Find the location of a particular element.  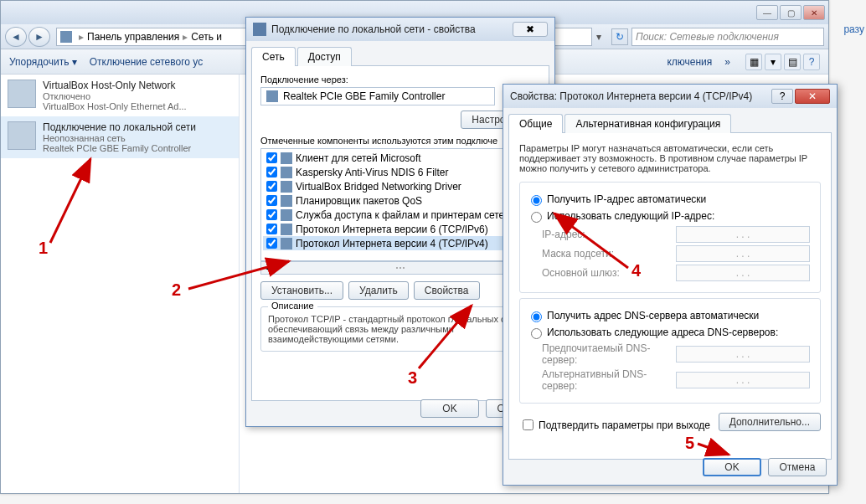

horizontal-scrollbar: ◂ ⋯ ▸ is located at coordinates (400, 268).